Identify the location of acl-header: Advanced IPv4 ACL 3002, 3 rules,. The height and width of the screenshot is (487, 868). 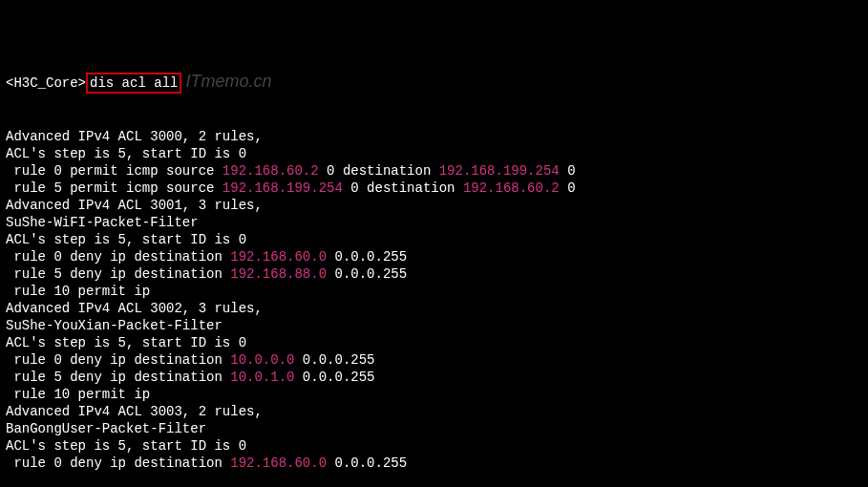
(434, 308).